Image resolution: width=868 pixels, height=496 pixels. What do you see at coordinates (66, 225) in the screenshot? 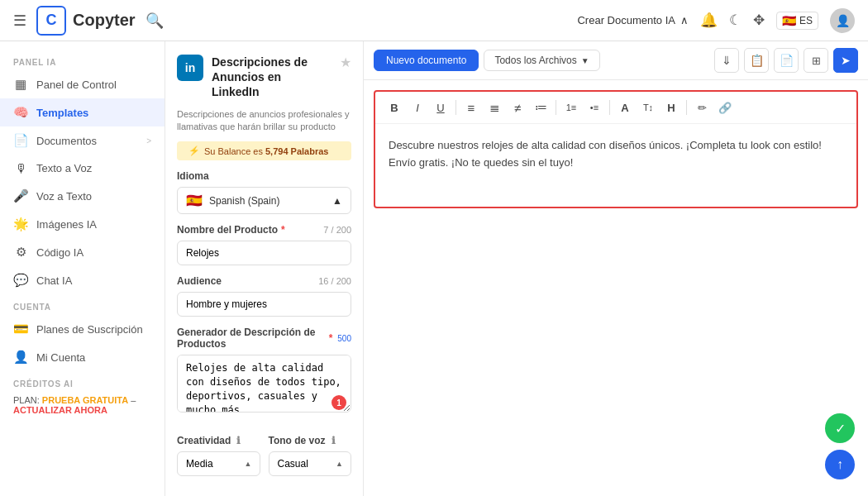
I see `sidebar-label-imagenes-ia: Imágenes IA` at bounding box center [66, 225].